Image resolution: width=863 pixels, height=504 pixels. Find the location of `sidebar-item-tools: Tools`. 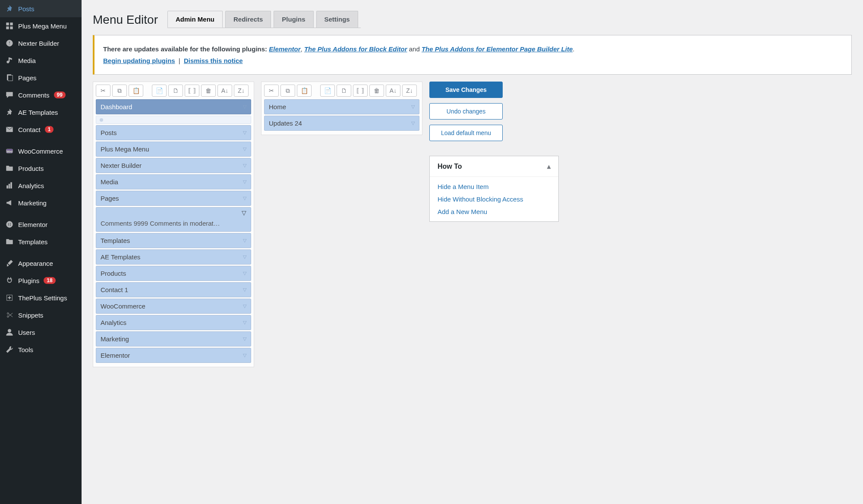

sidebar-item-tools: Tools is located at coordinates (41, 350).